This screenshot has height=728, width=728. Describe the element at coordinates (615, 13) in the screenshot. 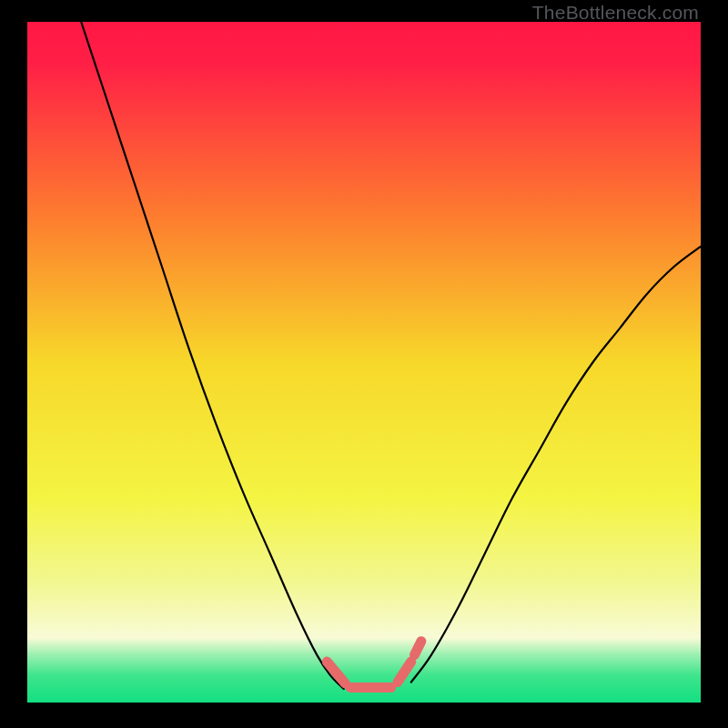

I see `watermark-text: TheBottleneck.com` at that location.